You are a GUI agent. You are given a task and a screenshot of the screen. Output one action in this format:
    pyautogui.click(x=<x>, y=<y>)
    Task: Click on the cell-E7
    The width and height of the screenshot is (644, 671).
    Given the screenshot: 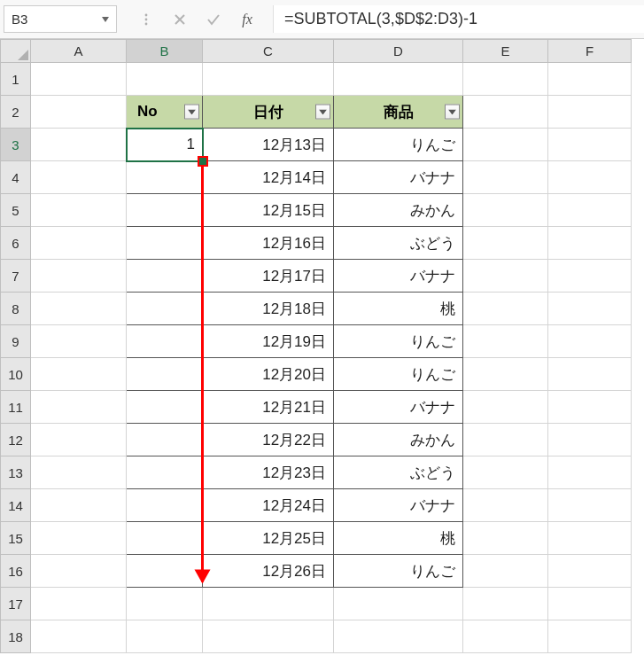 What is the action you would take?
    pyautogui.click(x=506, y=277)
    